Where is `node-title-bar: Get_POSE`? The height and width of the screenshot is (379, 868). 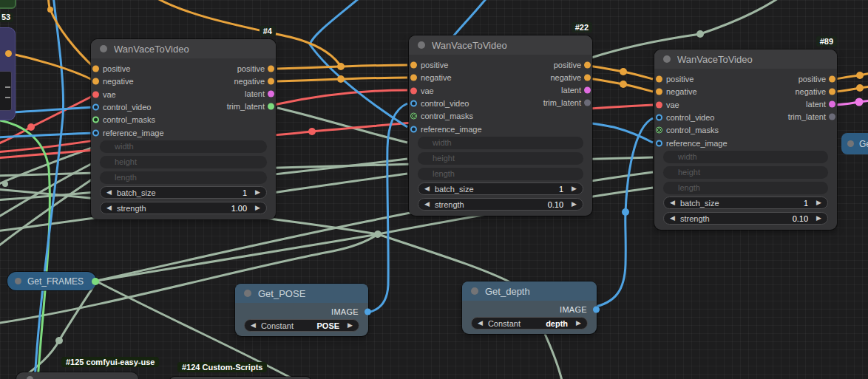
node-title-bar: Get_POSE is located at coordinates (302, 293).